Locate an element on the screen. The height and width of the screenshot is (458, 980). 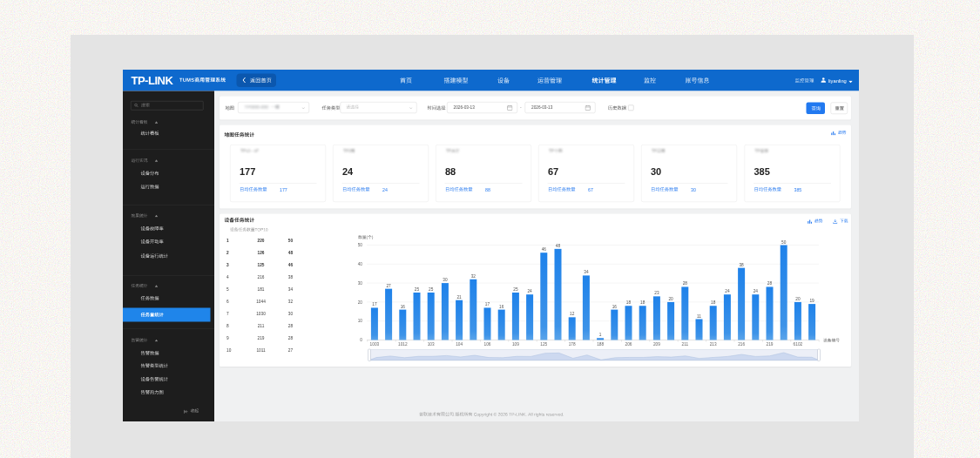
svg-text: 46 is located at coordinates (544, 249).